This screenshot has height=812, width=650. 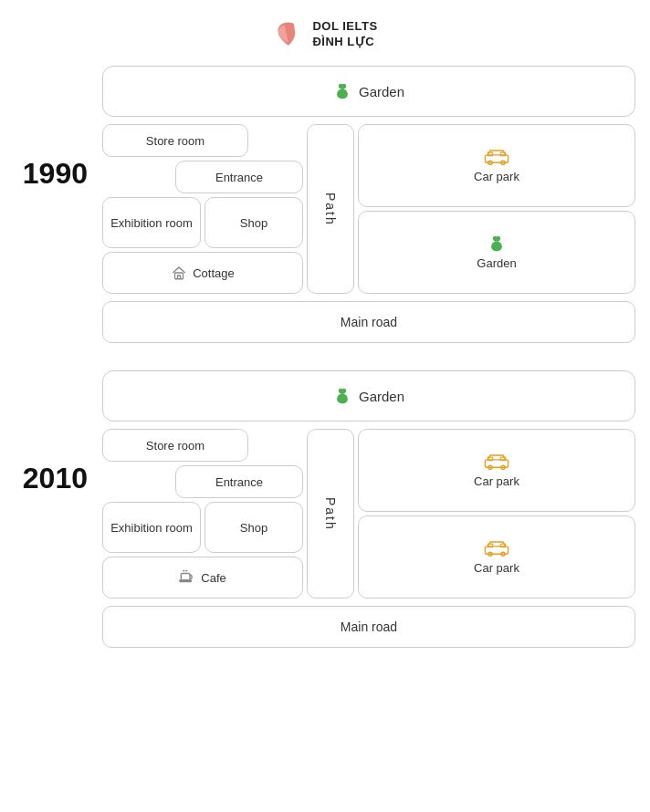 I want to click on entrance-1990: Entrance, so click(x=239, y=177).